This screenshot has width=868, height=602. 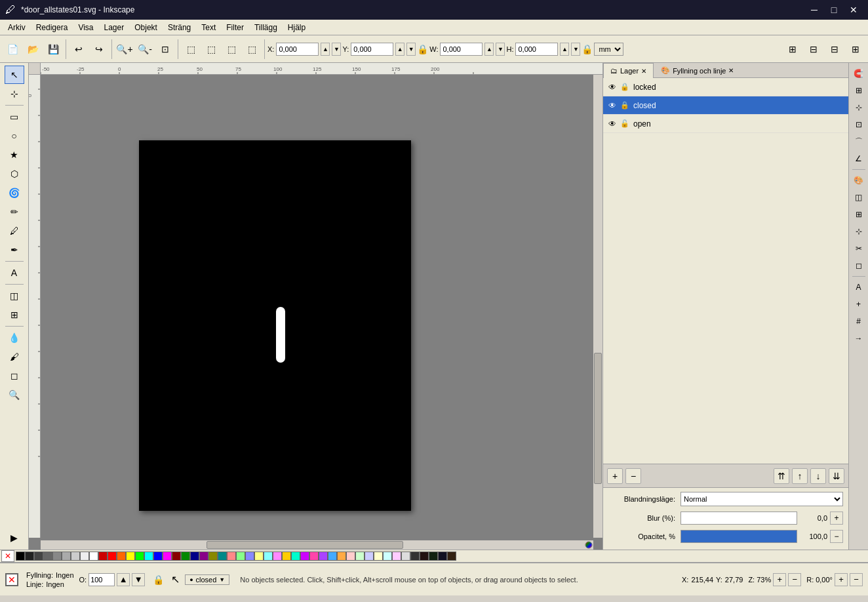 I want to click on color-black, so click(x=20, y=556).